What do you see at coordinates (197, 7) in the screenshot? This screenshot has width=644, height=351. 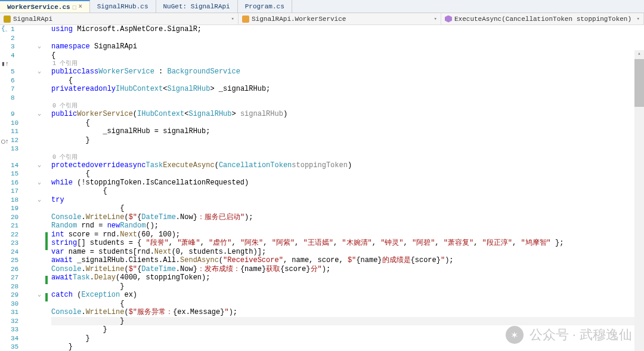 I see `tab-label: NuGet: SignalRApi` at bounding box center [197, 7].